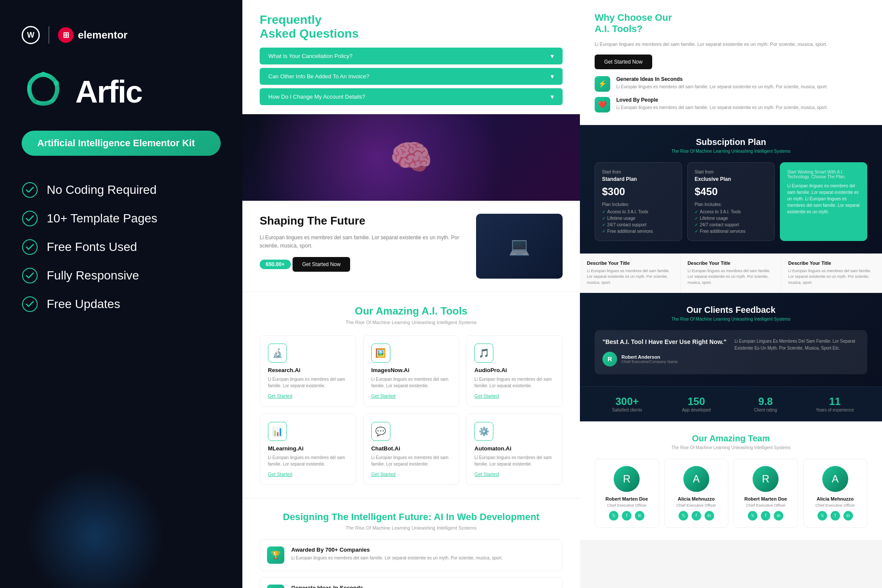  I want to click on tool-link-2: Get Started, so click(486, 396).